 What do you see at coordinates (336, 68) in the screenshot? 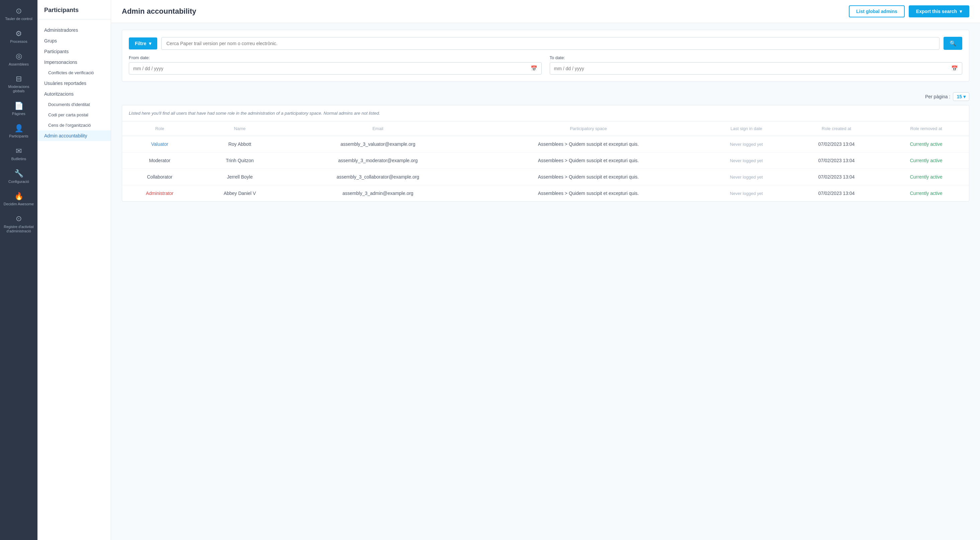
I see `from-date-input-wrapper: 📅` at bounding box center [336, 68].